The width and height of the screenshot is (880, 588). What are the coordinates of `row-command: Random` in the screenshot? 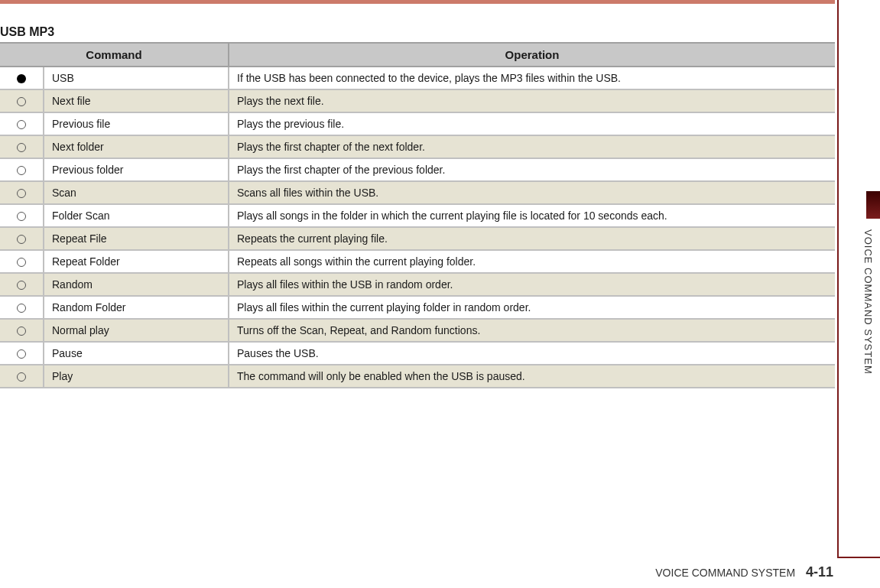 It's located at (136, 284).